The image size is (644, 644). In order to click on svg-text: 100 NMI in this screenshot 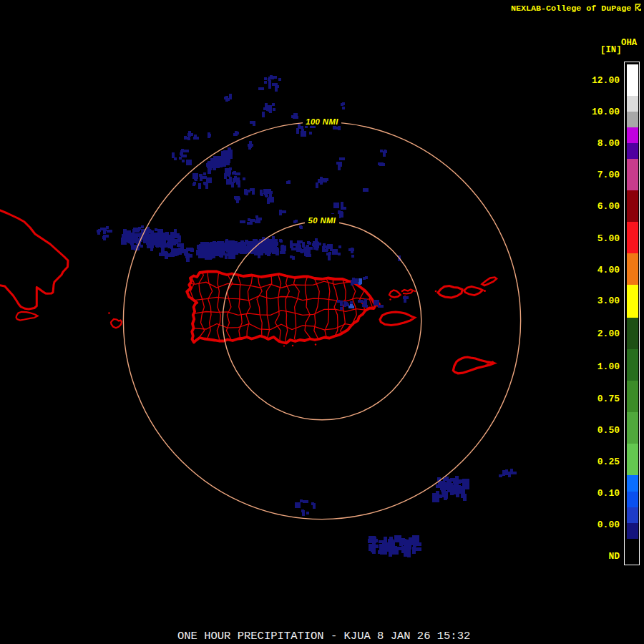, I will do `click(322, 122)`.